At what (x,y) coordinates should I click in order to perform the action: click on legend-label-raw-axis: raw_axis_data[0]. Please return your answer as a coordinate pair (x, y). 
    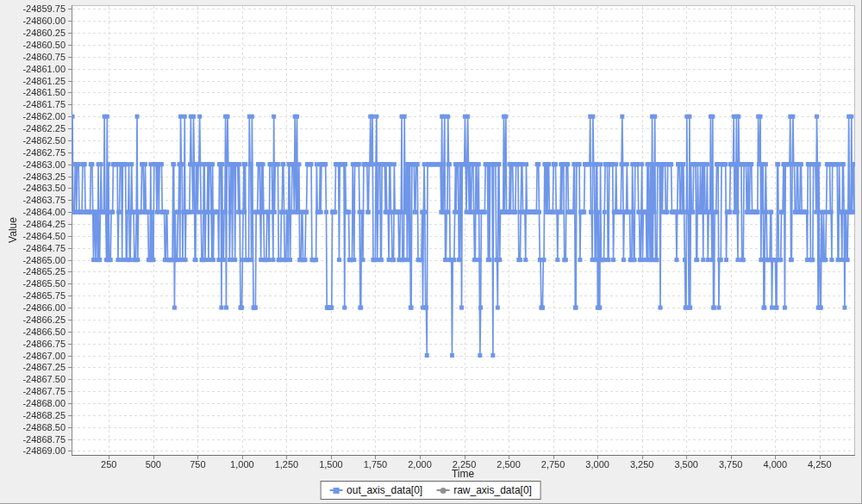
    Looking at the image, I should click on (493, 490).